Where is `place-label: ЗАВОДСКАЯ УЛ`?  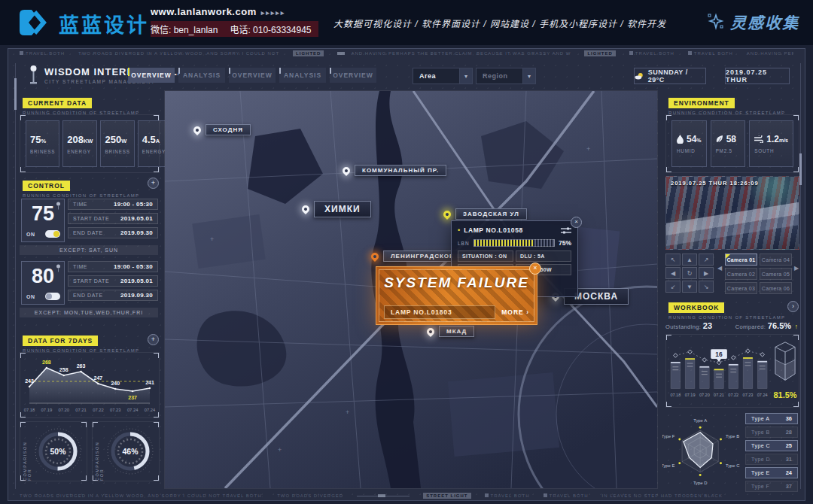
place-label: ЗАВОДСКАЯ УЛ is located at coordinates (491, 214).